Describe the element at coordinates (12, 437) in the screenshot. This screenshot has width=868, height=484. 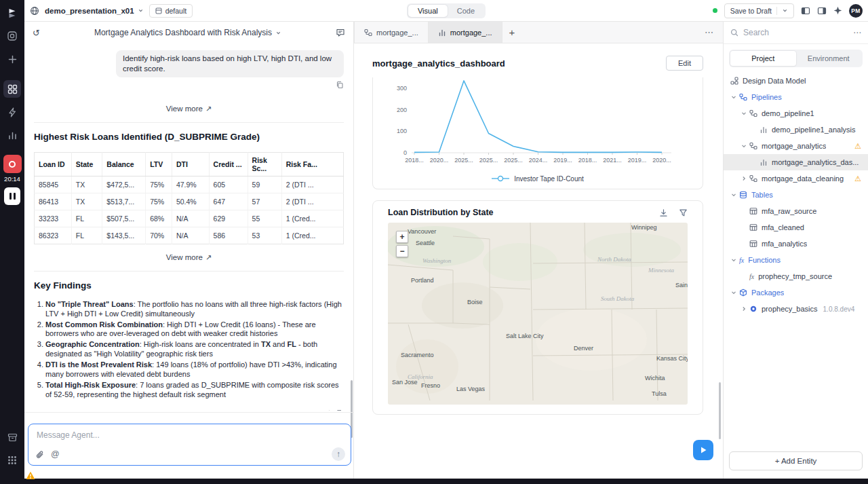
I see `archive-icon` at that location.